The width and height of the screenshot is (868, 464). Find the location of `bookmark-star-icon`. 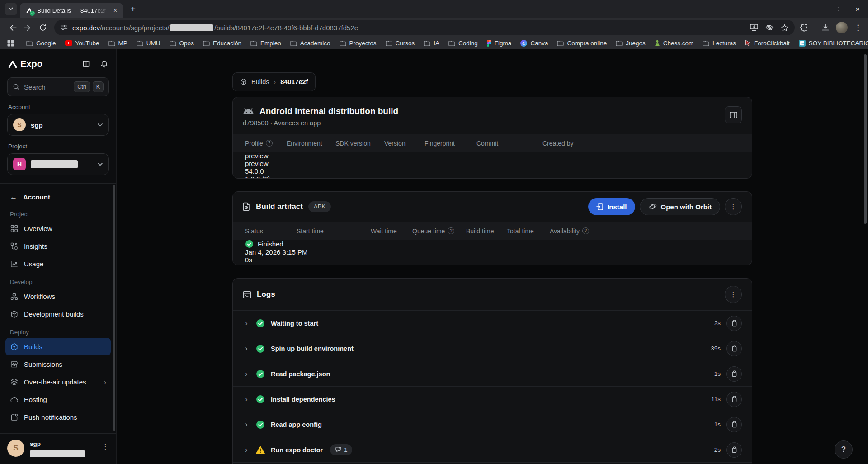

bookmark-star-icon is located at coordinates (785, 28).